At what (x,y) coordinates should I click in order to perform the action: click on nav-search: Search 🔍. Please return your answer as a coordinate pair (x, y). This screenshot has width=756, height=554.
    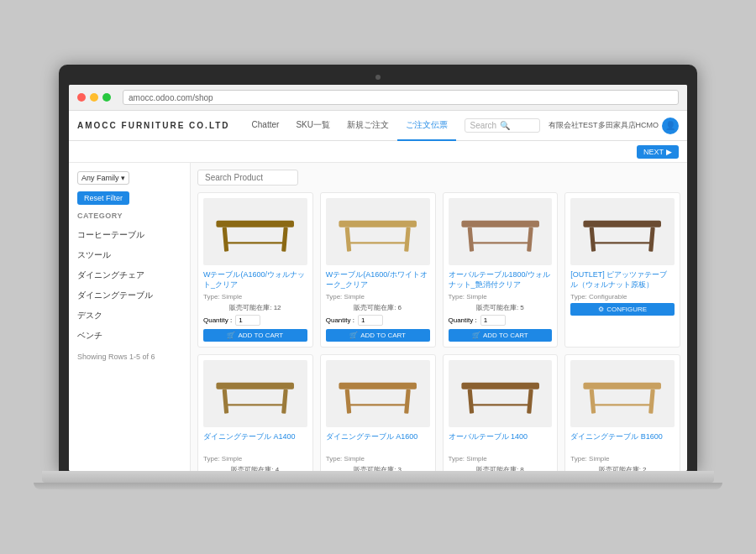
    Looking at the image, I should click on (502, 126).